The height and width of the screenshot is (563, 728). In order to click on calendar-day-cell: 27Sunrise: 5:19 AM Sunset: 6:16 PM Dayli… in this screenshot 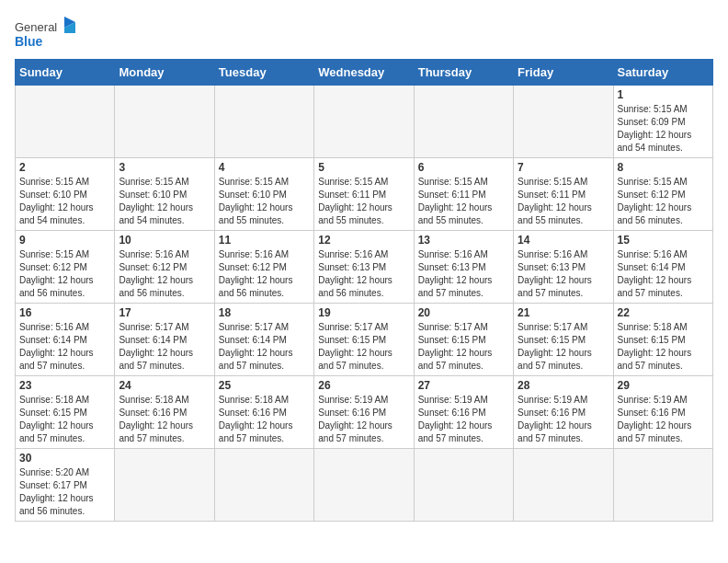, I will do `click(463, 412)`.